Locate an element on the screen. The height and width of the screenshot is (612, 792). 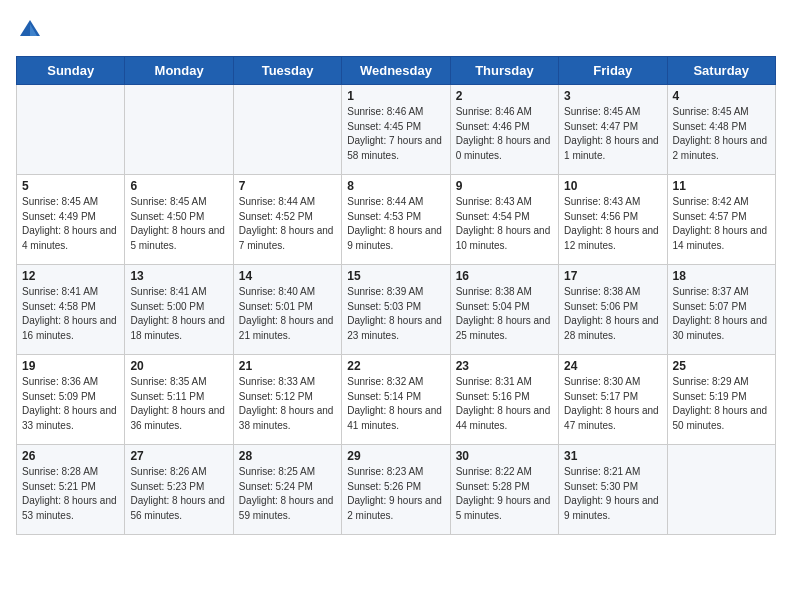
day-info: Sunrise: 8:33 AM Sunset: 5:12 PM Dayligh… is located at coordinates (288, 404).